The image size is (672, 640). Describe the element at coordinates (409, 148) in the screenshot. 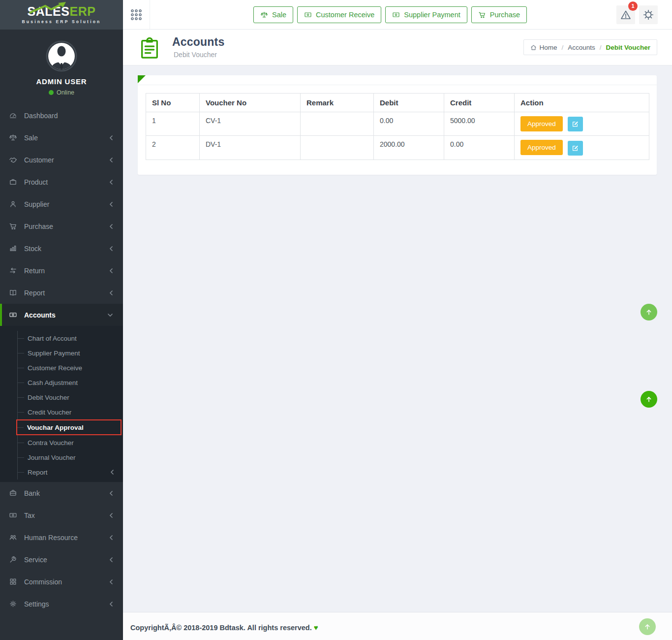

I see `cell-debit: 2000.00` at that location.